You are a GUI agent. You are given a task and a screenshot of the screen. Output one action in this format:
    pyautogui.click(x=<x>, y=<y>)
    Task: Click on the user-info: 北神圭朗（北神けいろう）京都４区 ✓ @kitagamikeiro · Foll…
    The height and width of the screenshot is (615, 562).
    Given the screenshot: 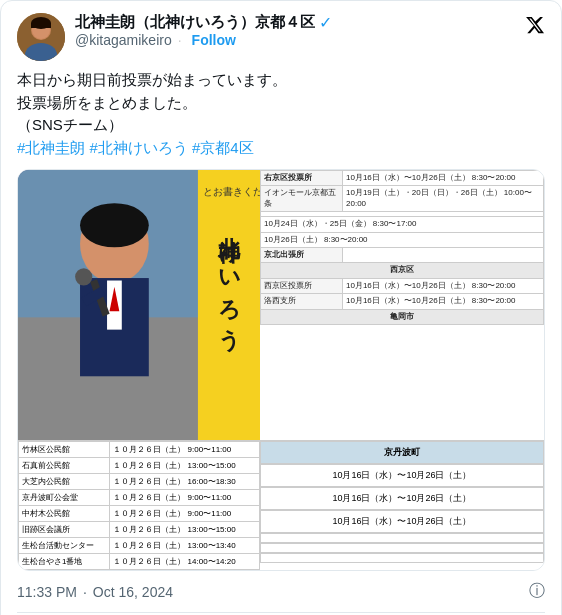 What is the action you would take?
    pyautogui.click(x=296, y=30)
    